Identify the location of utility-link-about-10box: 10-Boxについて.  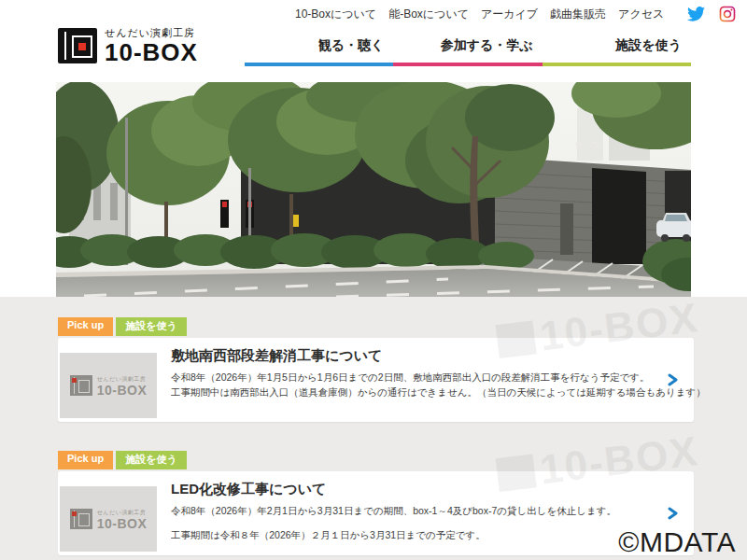
(336, 15).